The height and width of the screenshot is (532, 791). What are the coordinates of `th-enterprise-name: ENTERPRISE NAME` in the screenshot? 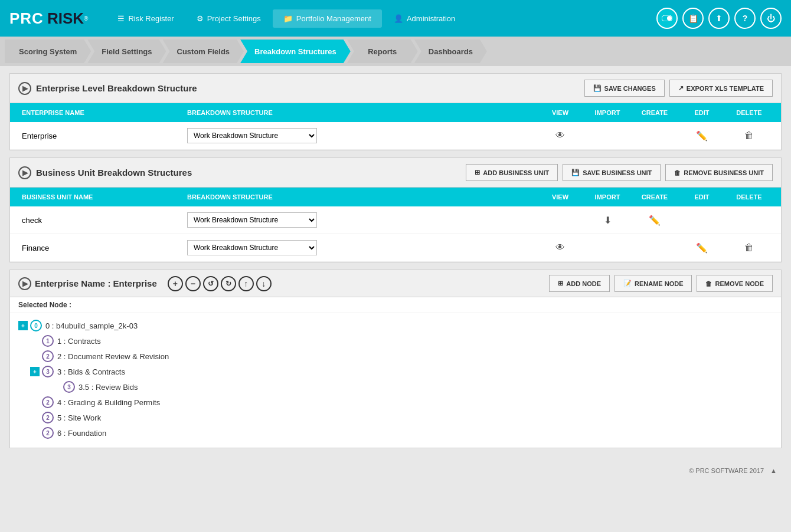 It's located at (101, 113).